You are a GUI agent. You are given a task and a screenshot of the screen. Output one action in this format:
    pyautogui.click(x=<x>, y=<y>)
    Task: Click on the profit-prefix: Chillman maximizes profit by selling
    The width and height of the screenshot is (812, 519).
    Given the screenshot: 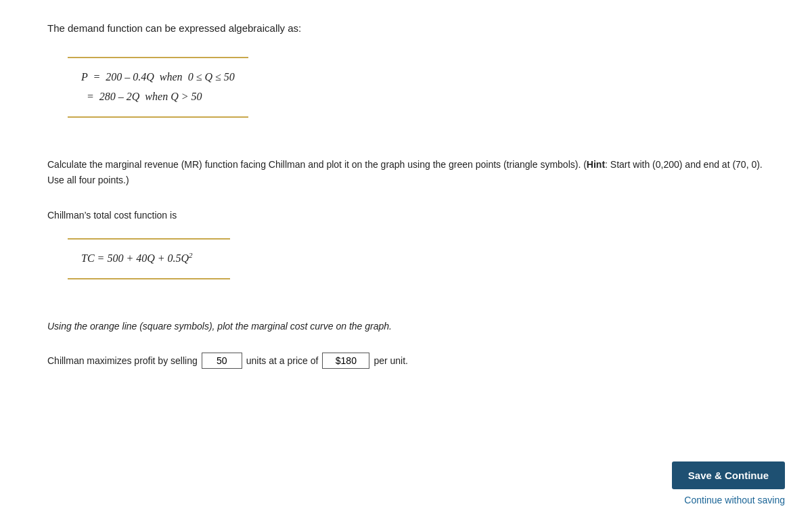 What is the action you would take?
    pyautogui.click(x=122, y=361)
    